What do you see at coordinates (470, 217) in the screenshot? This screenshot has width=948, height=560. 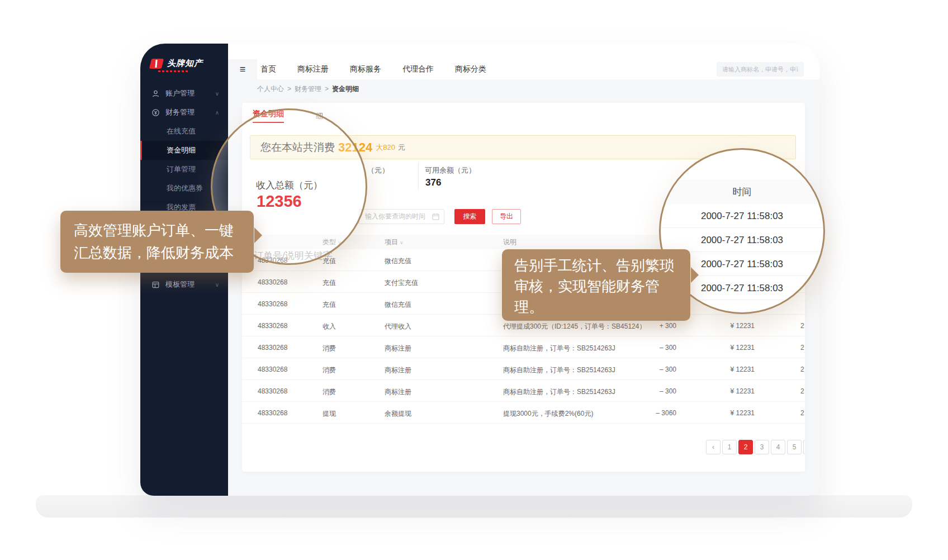 I see `search-button: 搜索` at bounding box center [470, 217].